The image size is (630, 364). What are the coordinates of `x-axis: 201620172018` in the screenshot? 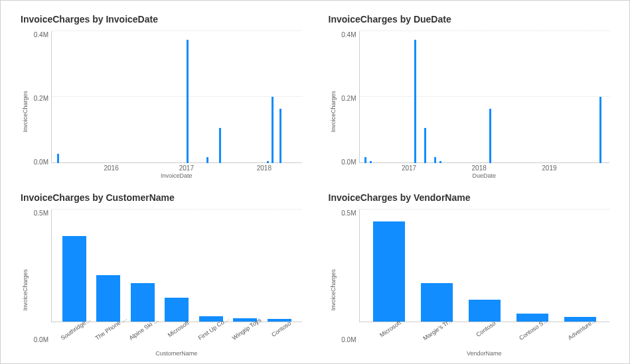 It's located at (177, 170).